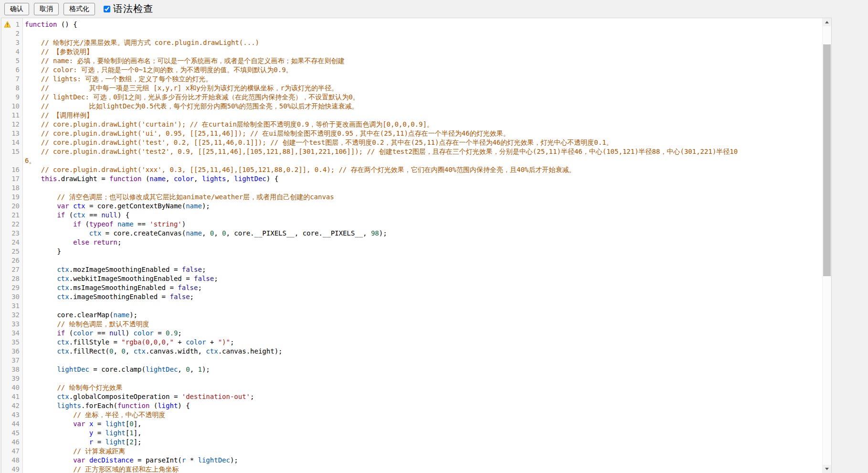 This screenshot has width=868, height=473. What do you see at coordinates (423, 397) in the screenshot?
I see `code-text: ctx.globalCompositeOperation = 'destinat…` at bounding box center [423, 397].